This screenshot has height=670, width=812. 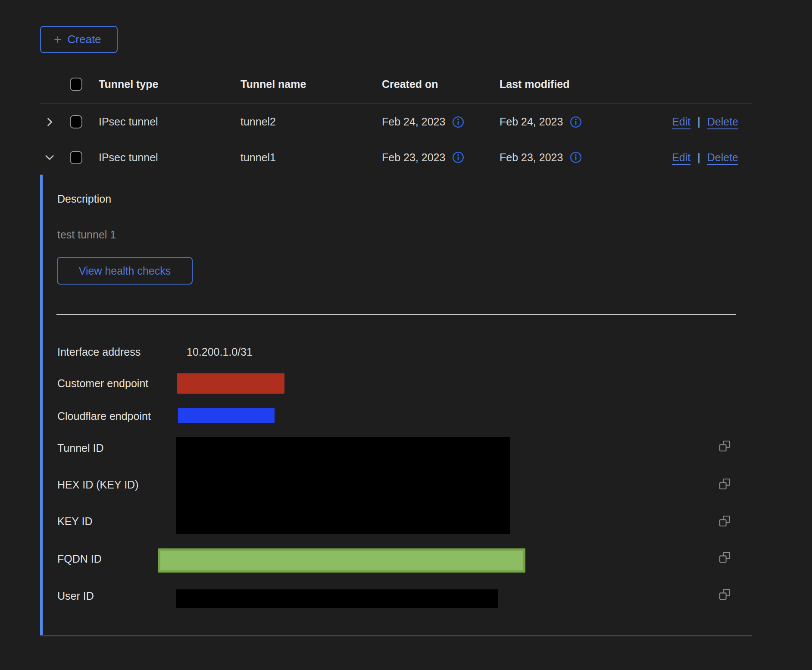 I want to click on fqdn-id-label: FQDN ID, so click(x=79, y=559).